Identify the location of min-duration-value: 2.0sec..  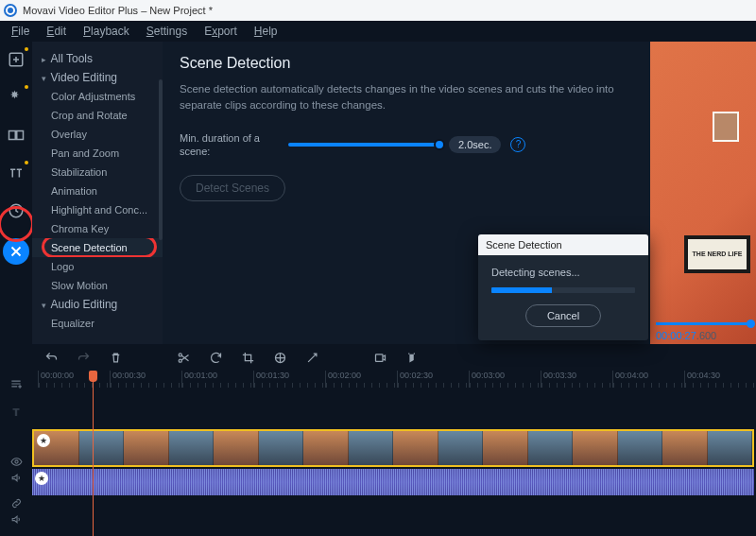
(474, 145).